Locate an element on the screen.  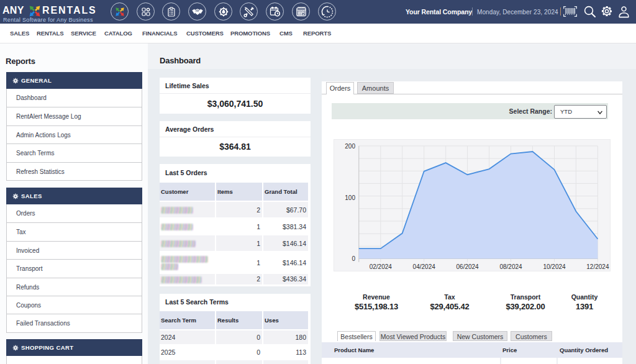
svg-text: 10/2024 is located at coordinates (554, 267).